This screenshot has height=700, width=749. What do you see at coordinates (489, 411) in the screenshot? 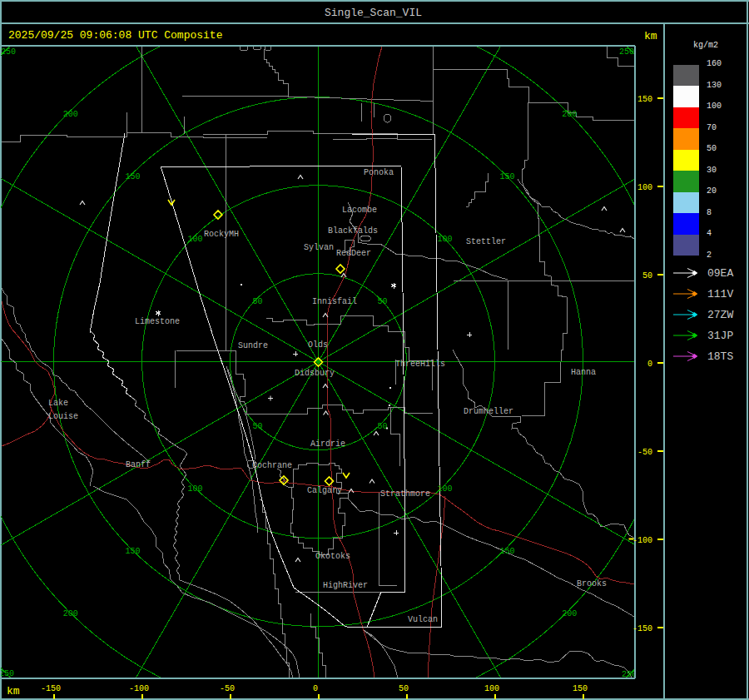
I see `svg-text: Drumheller` at bounding box center [489, 411].